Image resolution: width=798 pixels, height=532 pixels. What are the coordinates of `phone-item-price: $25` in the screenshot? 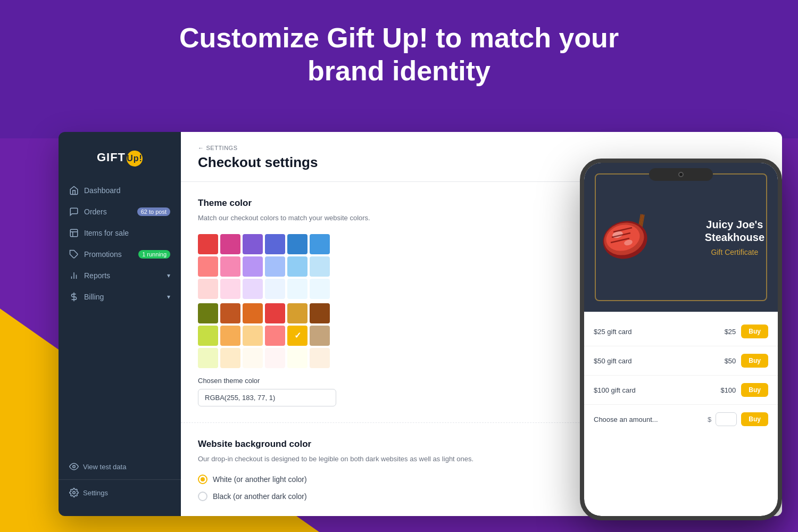 It's located at (730, 332).